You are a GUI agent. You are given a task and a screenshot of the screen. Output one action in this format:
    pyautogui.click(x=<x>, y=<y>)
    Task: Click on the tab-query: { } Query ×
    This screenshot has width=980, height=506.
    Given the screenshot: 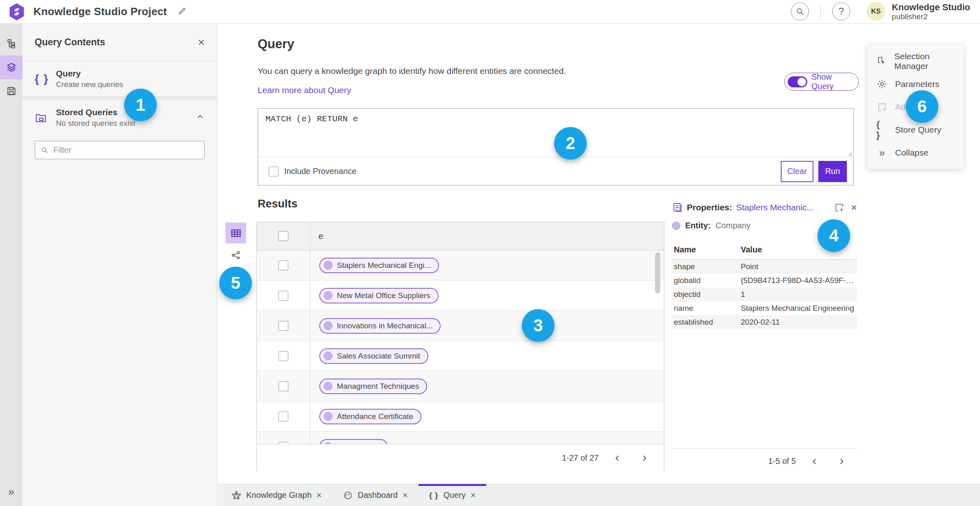 What is the action you would take?
    pyautogui.click(x=452, y=495)
    